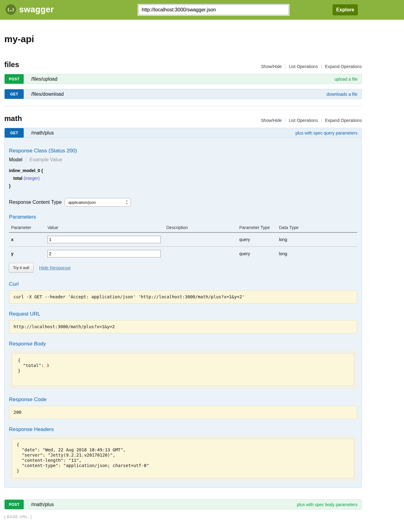  I want to click on brand: {…} swagger, so click(30, 10).